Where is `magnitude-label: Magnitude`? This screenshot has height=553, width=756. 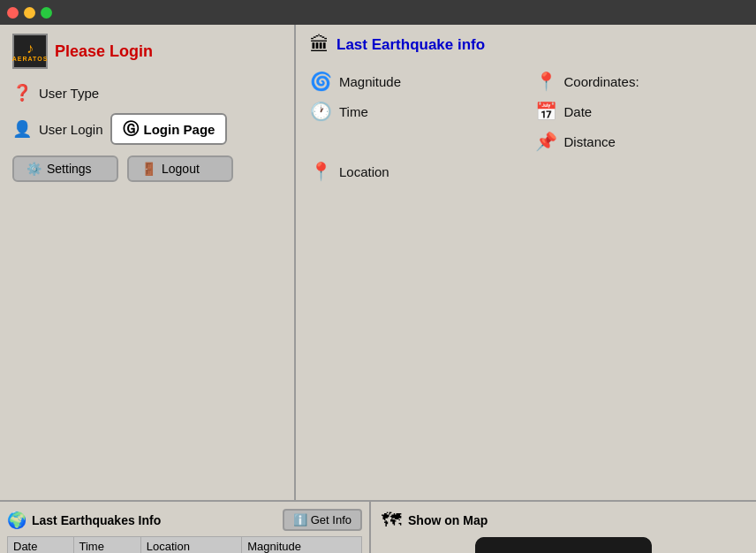 magnitude-label: Magnitude is located at coordinates (370, 81).